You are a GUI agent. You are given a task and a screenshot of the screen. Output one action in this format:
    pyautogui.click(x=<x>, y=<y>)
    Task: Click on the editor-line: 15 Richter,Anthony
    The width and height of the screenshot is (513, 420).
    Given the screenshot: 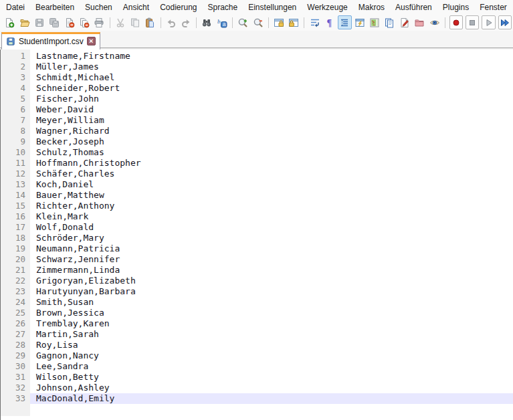 What is the action you would take?
    pyautogui.click(x=257, y=206)
    